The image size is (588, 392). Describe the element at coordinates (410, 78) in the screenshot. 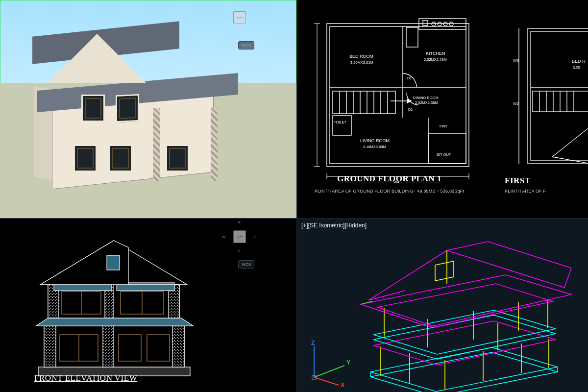

I see `door-d1a: D1` at that location.